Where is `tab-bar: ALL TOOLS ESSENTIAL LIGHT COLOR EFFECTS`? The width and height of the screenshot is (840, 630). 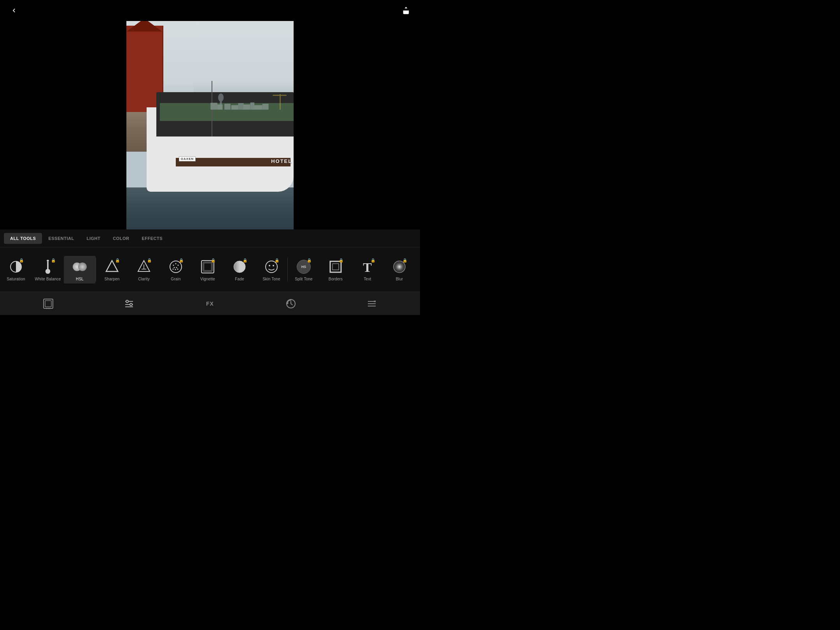
tab-bar: ALL TOOLS ESSENTIAL LIGHT COLOR EFFECTS is located at coordinates (210, 238).